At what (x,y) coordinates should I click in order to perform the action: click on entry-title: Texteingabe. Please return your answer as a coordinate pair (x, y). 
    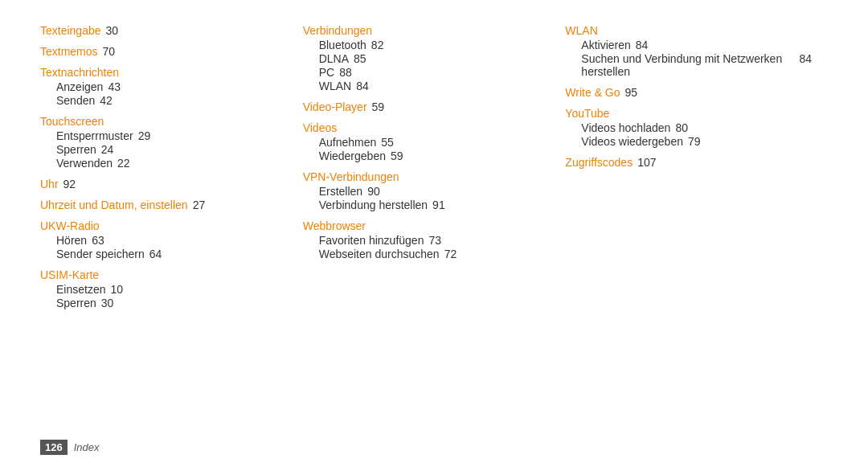
    Looking at the image, I should click on (71, 31).